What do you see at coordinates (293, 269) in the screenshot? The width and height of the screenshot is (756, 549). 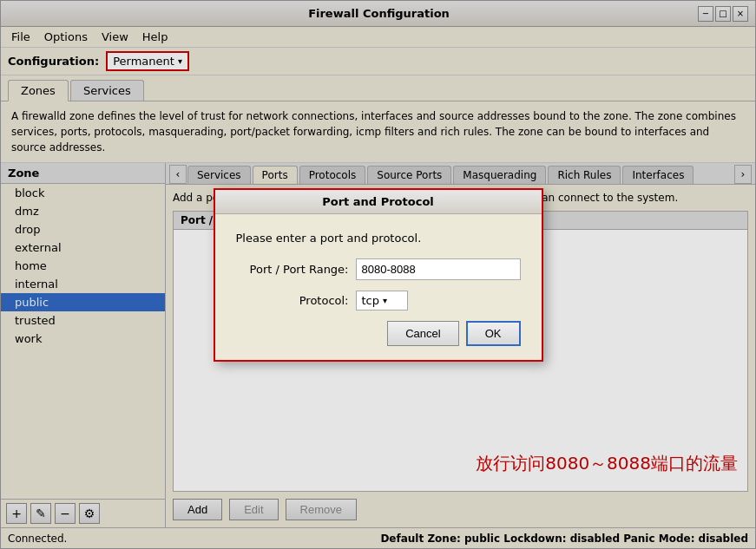 I see `port-field-label: Port / Port Range:` at bounding box center [293, 269].